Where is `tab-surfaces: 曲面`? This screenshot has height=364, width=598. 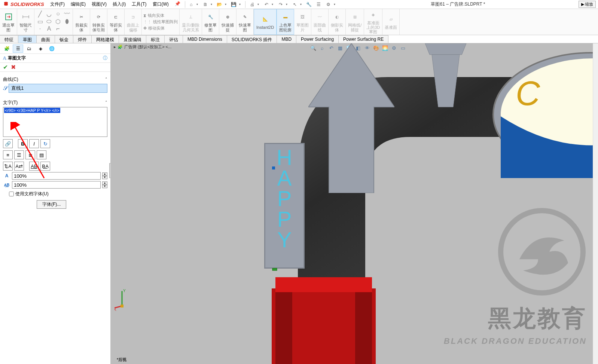
tab-surfaces: 曲面 is located at coordinates (46, 39).